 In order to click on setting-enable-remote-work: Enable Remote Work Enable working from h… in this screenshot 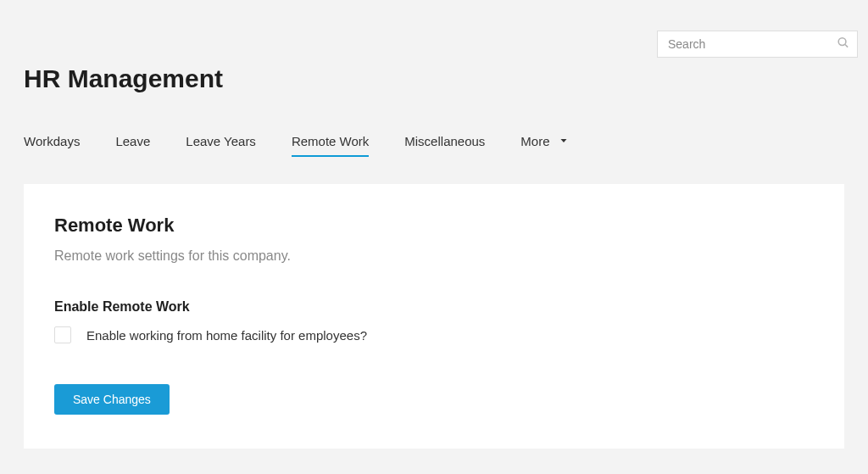, I will do `click(434, 321)`.